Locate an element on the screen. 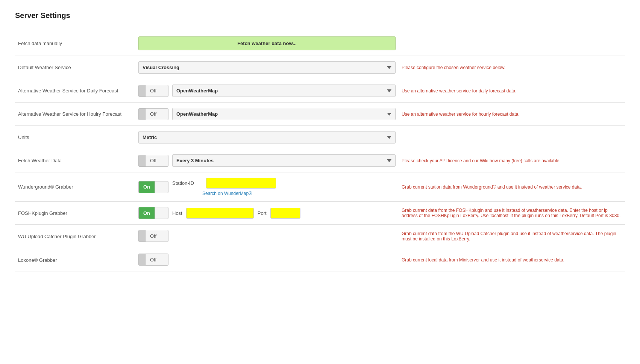  station-id-row: Station-ID is located at coordinates (224, 183).